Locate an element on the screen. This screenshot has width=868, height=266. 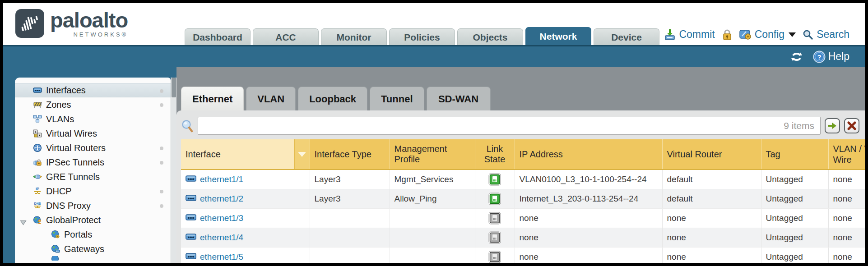
dns-proxy-icon: DNS is located at coordinates (37, 206).